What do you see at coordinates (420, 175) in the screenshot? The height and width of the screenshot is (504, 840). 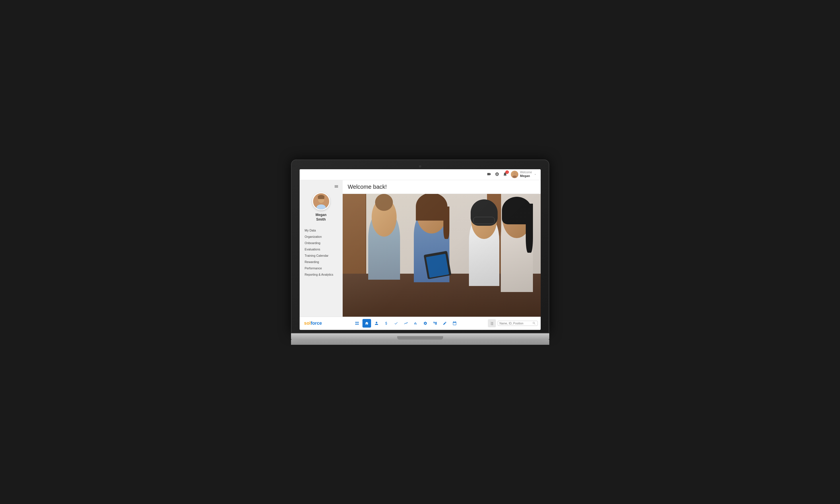 I see `top-bar: 1 Welcome Megan` at bounding box center [420, 175].